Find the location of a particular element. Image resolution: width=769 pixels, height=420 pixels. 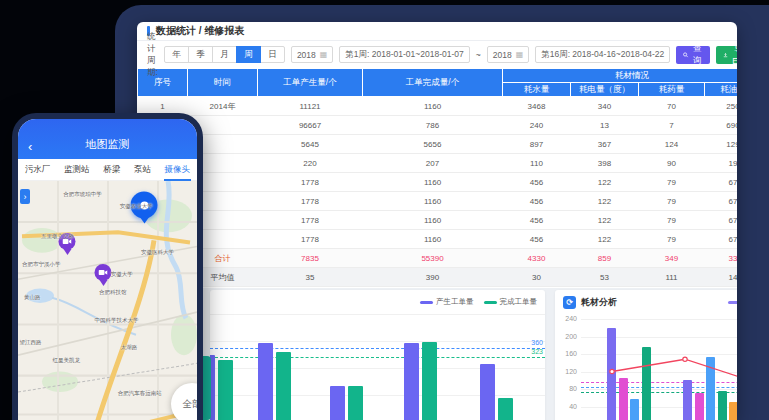

map-view: › is located at coordinates (108, 300).